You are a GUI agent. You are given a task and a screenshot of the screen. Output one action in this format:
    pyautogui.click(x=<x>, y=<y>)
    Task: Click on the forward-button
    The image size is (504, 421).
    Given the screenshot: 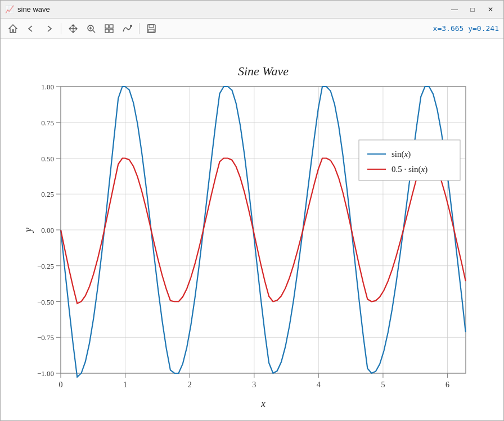 What is the action you would take?
    pyautogui.click(x=49, y=29)
    